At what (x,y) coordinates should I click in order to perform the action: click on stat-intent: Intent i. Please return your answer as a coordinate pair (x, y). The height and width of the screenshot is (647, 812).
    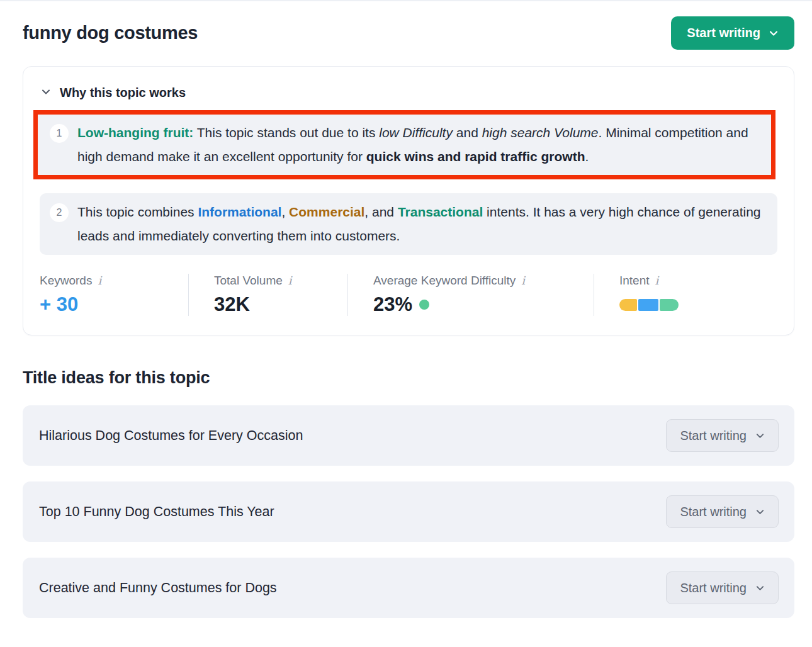
    Looking at the image, I should click on (686, 295).